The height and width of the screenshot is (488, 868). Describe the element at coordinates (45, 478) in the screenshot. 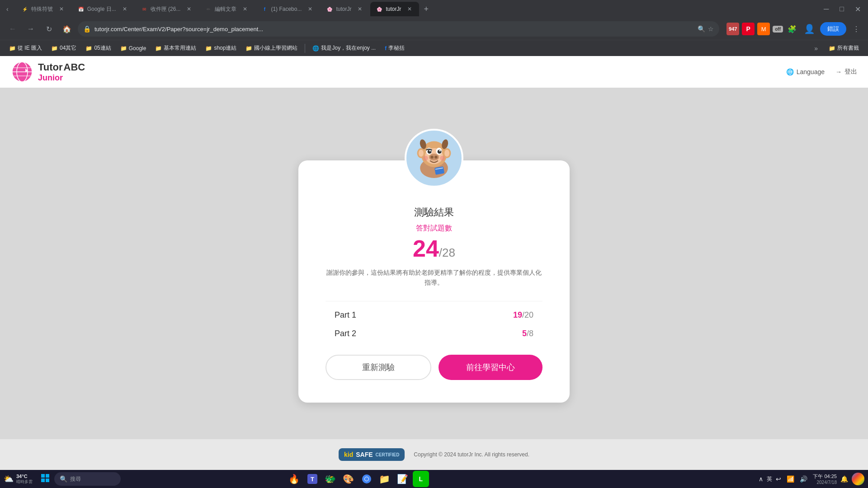

I see `windows-logo-icon` at that location.